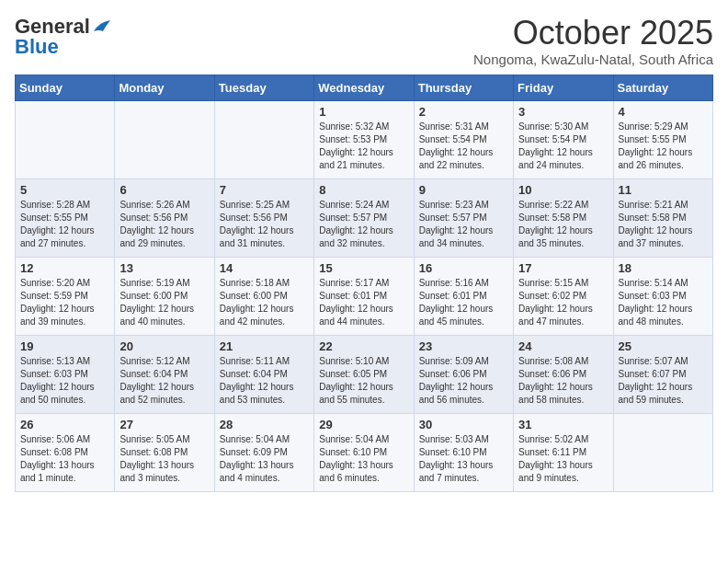 Image resolution: width=728 pixels, height=563 pixels. I want to click on day-info: Sunrise: 5:29 AM Sunset: 5:55 PM Dayligh…, so click(664, 146).